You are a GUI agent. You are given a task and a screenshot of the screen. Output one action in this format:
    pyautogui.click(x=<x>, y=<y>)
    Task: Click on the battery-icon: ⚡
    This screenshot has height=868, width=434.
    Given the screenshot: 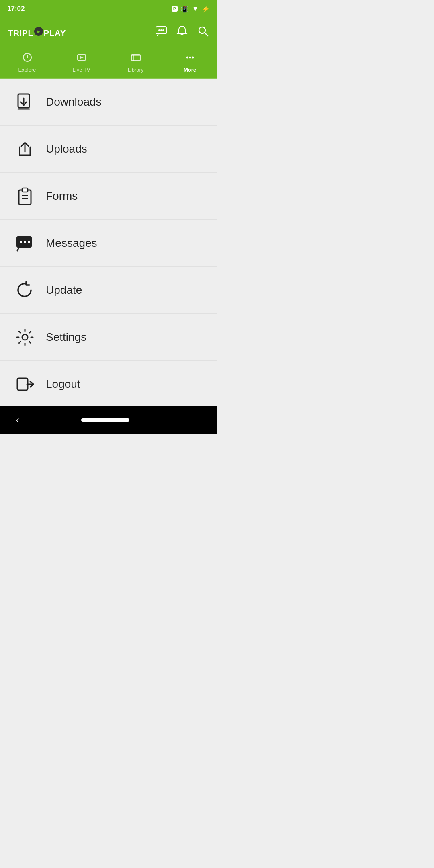 What is the action you would take?
    pyautogui.click(x=206, y=9)
    